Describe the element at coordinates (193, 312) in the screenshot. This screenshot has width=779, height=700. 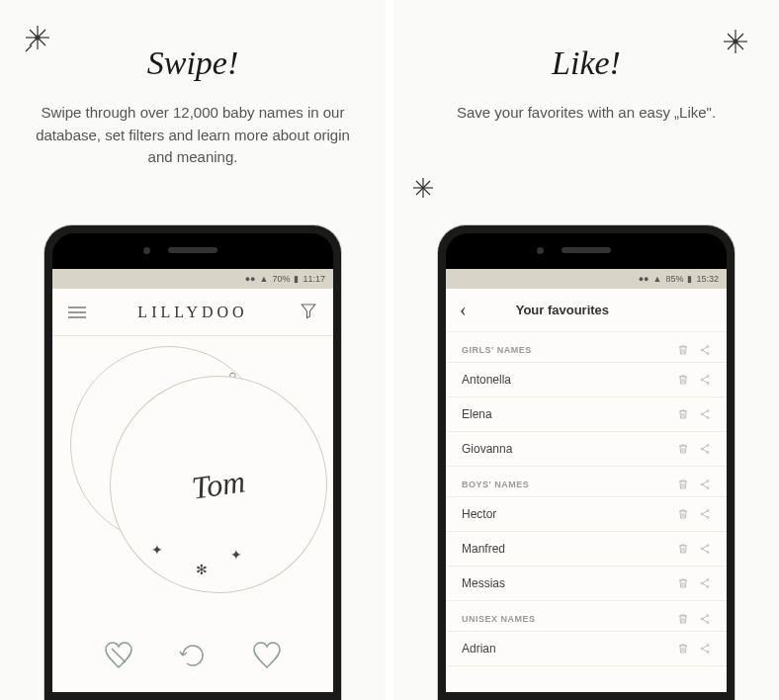
I see `app-header: LILLYDOO` at that location.